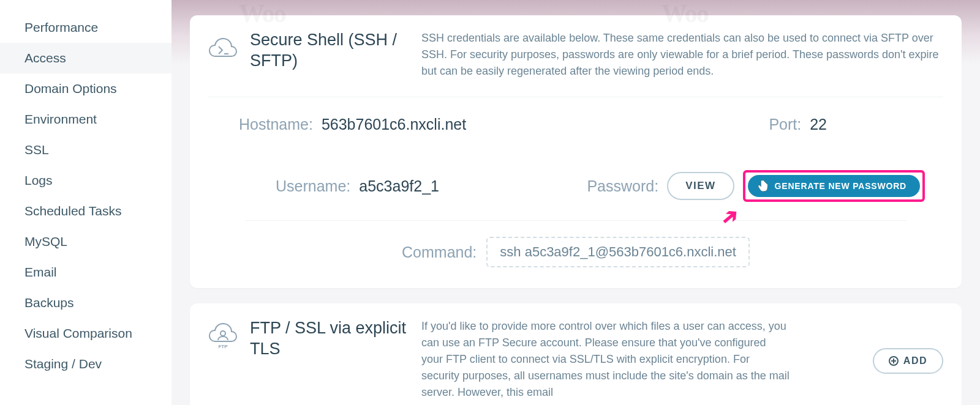  Describe the element at coordinates (606, 360) in the screenshot. I see `ftp-card-description: If you'd like to provide more control ov…` at that location.